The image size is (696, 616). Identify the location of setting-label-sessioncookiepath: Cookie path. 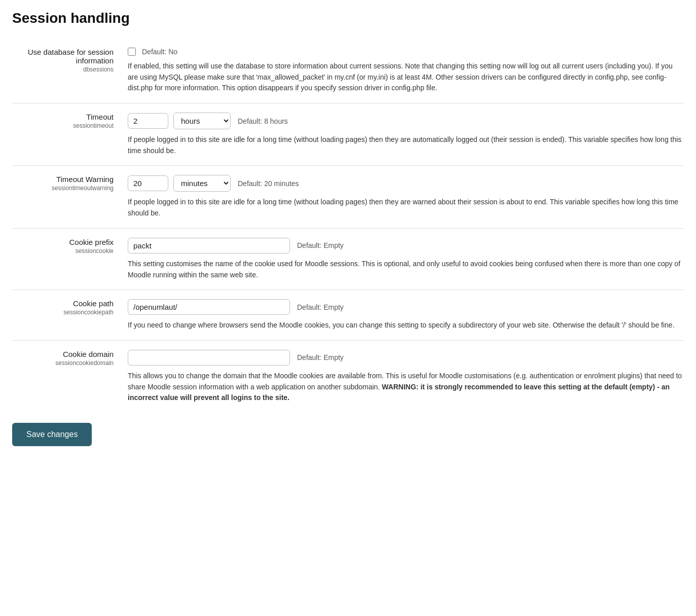
(93, 303).